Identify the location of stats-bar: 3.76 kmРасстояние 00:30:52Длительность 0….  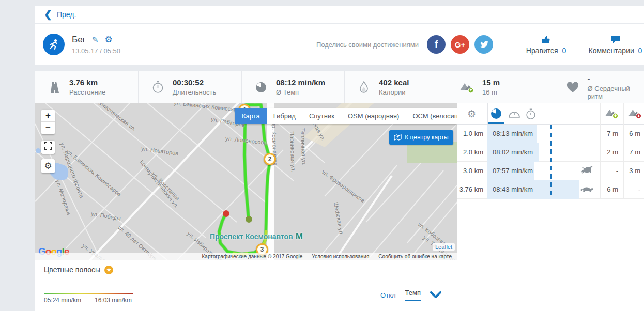
(340, 87).